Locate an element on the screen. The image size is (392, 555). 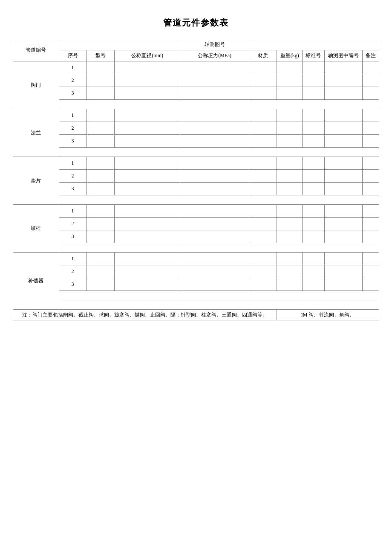
note-row: 注：阀门主要包括闸阀、截止阀、球阀、旋塞阀、蝶阀、止回阀、隔；针型阀、柱塞阀、三… is located at coordinates (196, 315).